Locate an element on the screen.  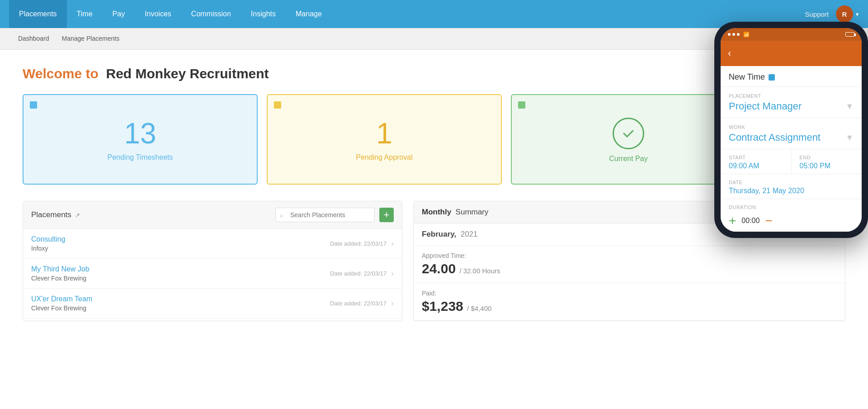
paid-value: $1,238 / $4,400 is located at coordinates (629, 306).